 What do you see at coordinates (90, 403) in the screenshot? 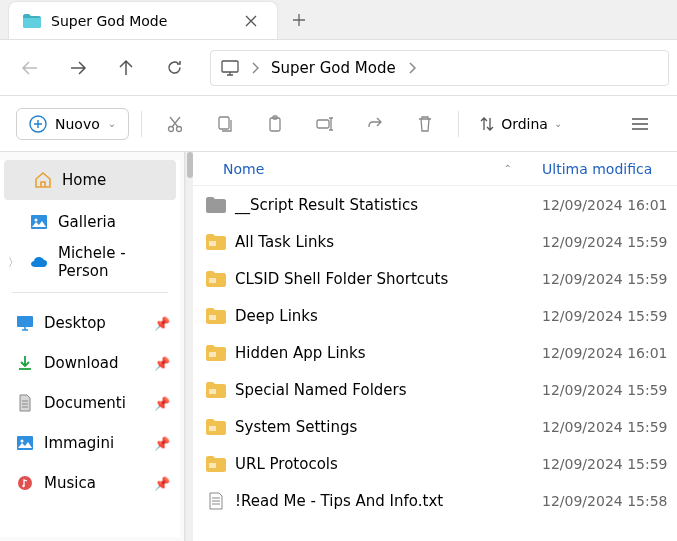
I see `sidebar-item-documenti: Documenti📌` at bounding box center [90, 403].